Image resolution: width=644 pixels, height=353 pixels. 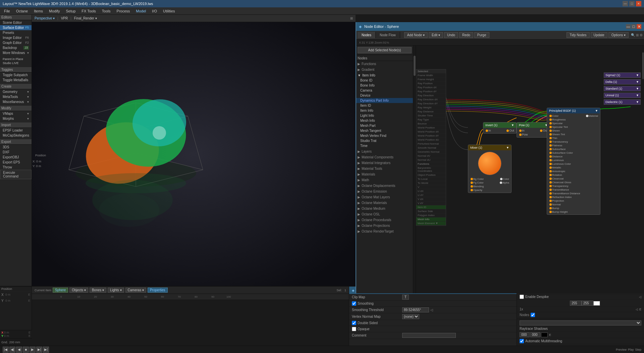 I want to click on ne-add-selected-btn: Add Selected Node(s), so click(x=384, y=50).